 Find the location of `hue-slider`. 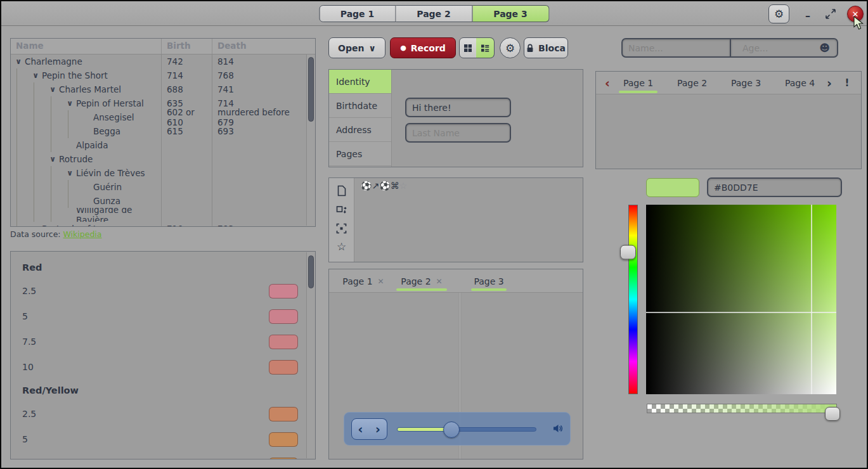

hue-slider is located at coordinates (633, 299).